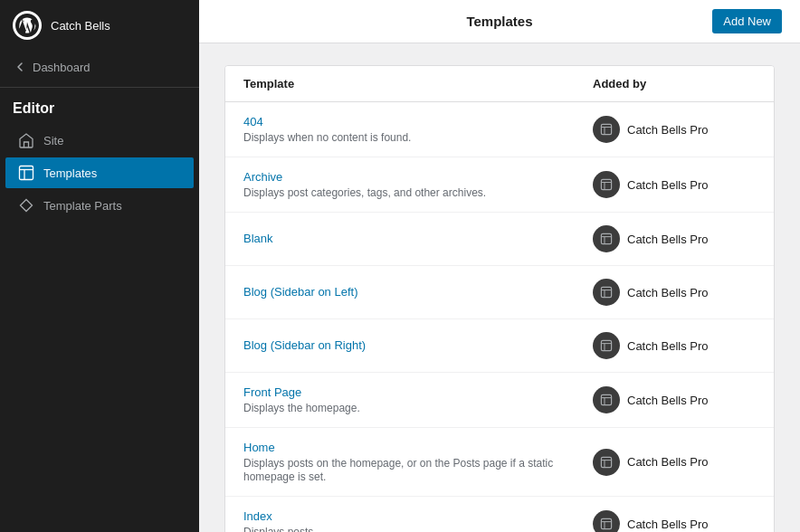 This screenshot has height=532, width=800. What do you see at coordinates (418, 121) in the screenshot?
I see `template-name: 404` at bounding box center [418, 121].